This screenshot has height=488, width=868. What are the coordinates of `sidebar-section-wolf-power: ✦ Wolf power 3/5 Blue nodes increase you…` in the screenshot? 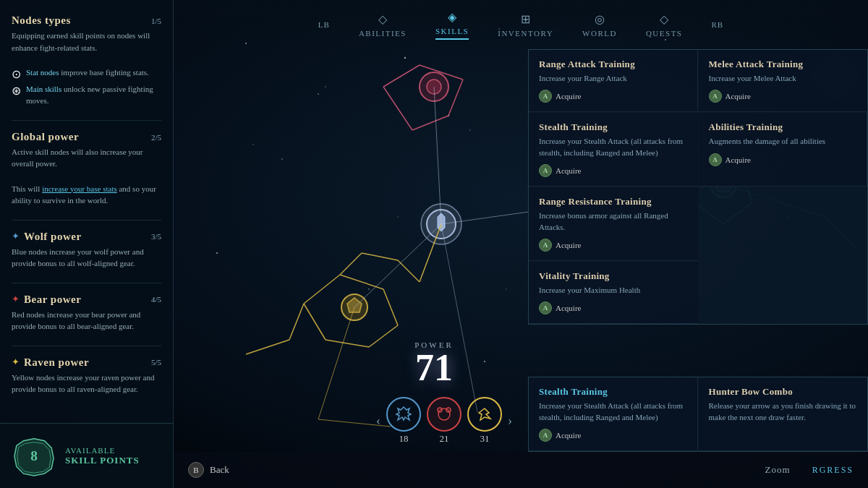 It's located at (87, 250).